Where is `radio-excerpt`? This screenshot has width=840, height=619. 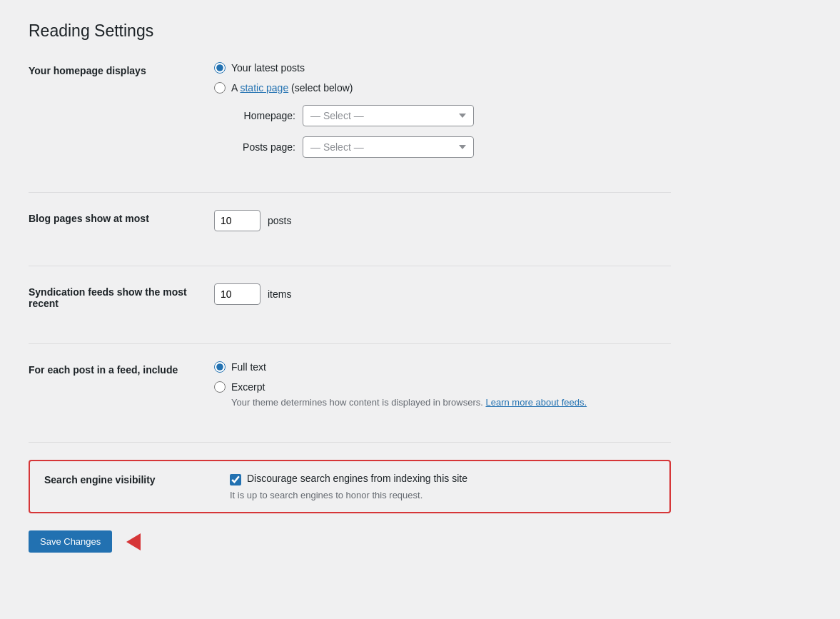
radio-excerpt is located at coordinates (220, 387).